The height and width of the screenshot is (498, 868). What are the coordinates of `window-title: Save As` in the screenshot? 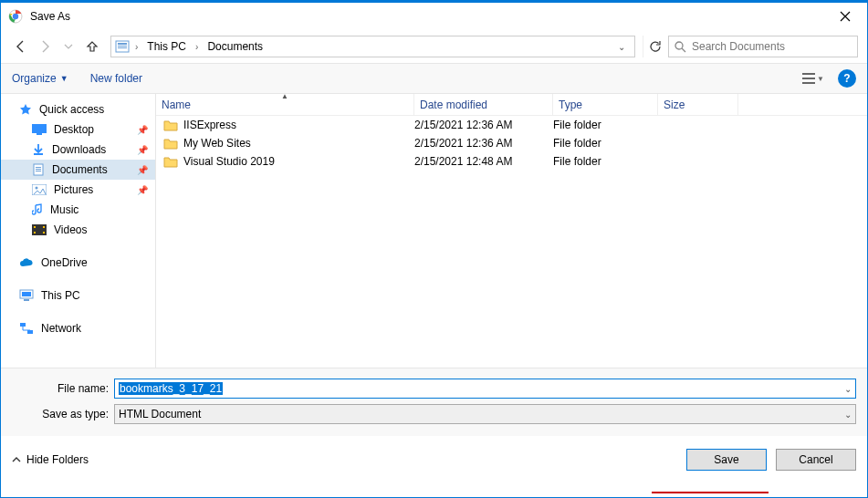 It's located at (50, 16).